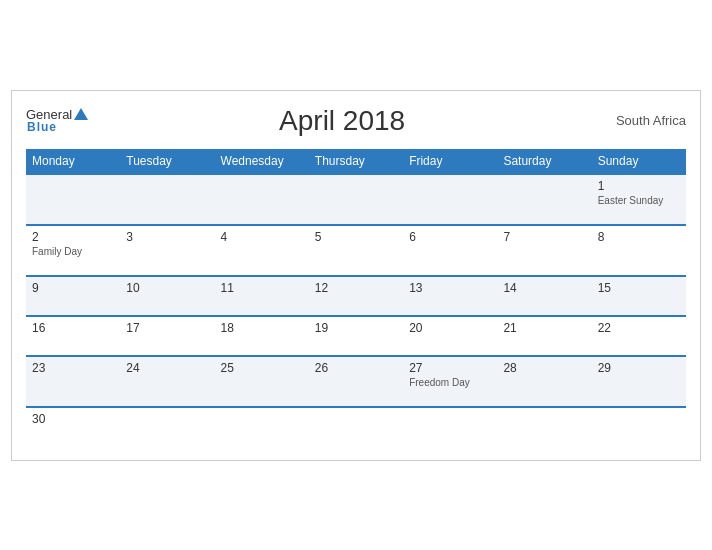  I want to click on weekday-tuesday: Tuesday, so click(167, 162).